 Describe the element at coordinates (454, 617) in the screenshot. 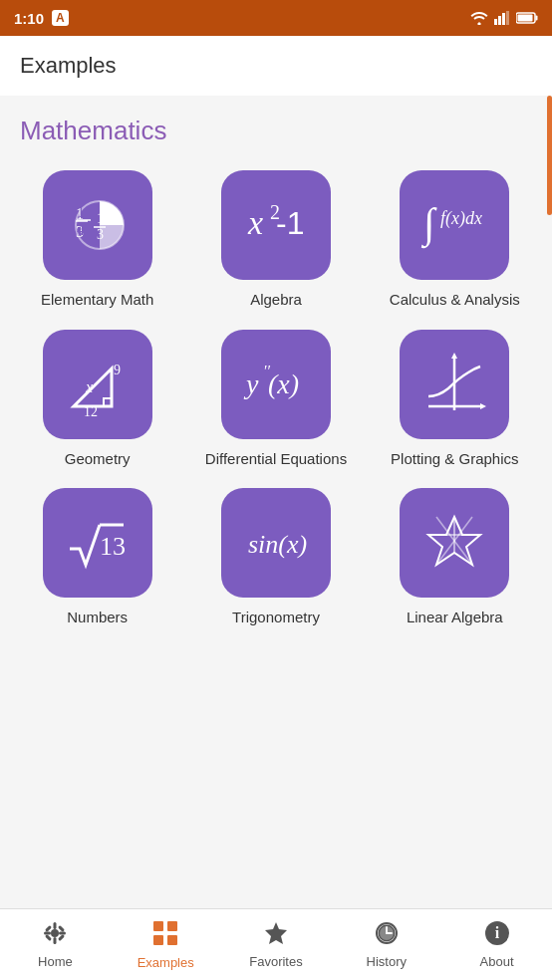

I see `linear-algebra-label: Linear Algebra` at that location.